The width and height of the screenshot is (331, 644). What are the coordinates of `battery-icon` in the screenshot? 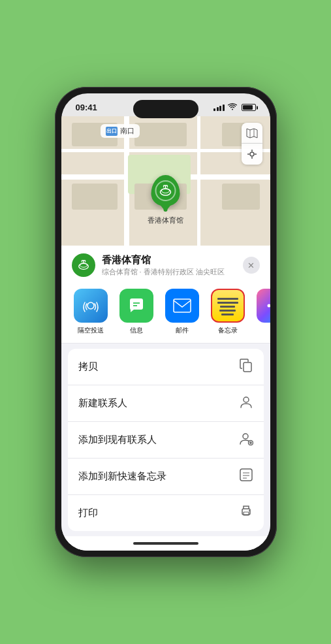 It's located at (249, 107).